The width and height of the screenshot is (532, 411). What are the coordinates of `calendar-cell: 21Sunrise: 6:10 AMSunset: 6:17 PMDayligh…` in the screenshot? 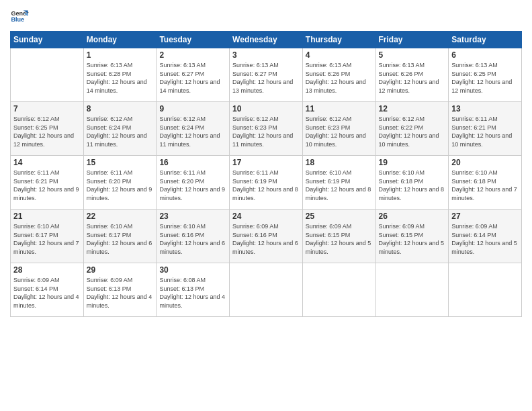 It's located at (47, 236).